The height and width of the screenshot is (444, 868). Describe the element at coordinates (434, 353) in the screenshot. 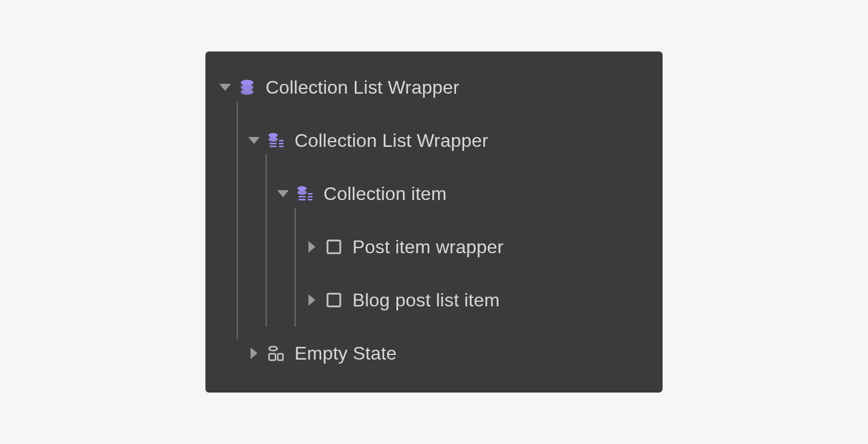

I see `tree-item-empty-state: Empty State` at that location.